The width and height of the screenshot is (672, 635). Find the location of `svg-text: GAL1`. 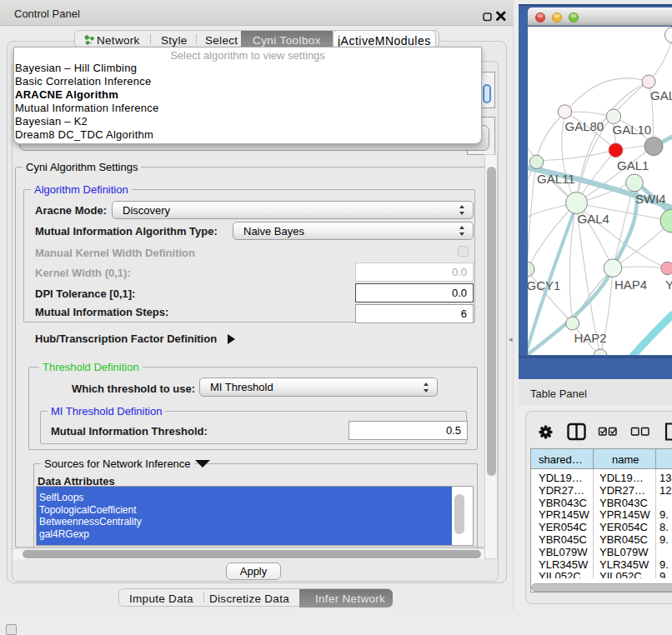

svg-text: GAL1 is located at coordinates (633, 165).